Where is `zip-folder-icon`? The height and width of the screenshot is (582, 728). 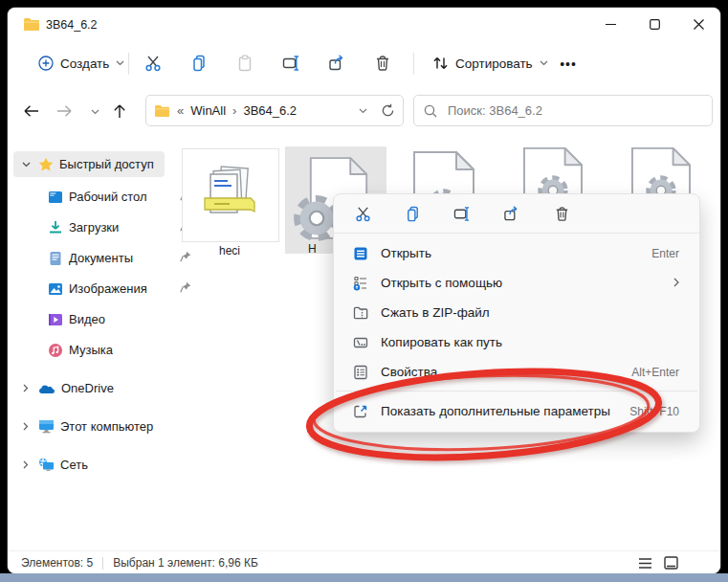 zip-folder-icon is located at coordinates (360, 313).